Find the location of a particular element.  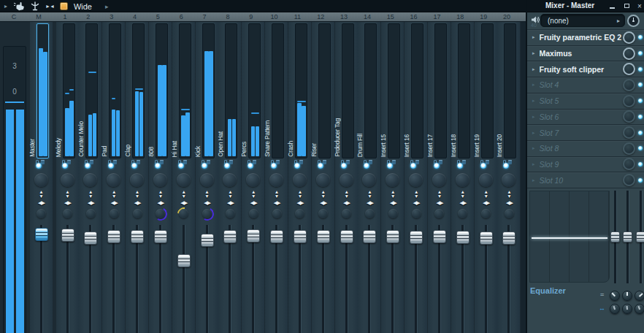

effect-slot-2: ▸Maximus is located at coordinates (586, 54).